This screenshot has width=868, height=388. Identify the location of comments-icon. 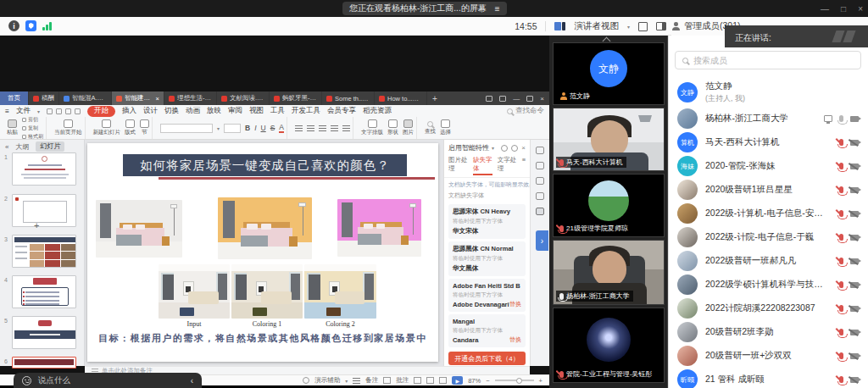
(387, 380).